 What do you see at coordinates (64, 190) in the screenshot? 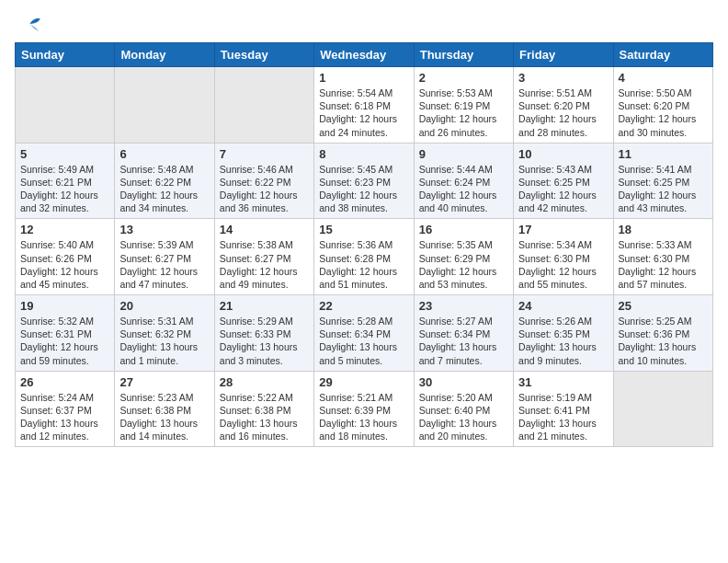
I see `day-info: Sunrise: 5:49 AM Sunset: 6:21 PM Dayligh…` at bounding box center [64, 190].